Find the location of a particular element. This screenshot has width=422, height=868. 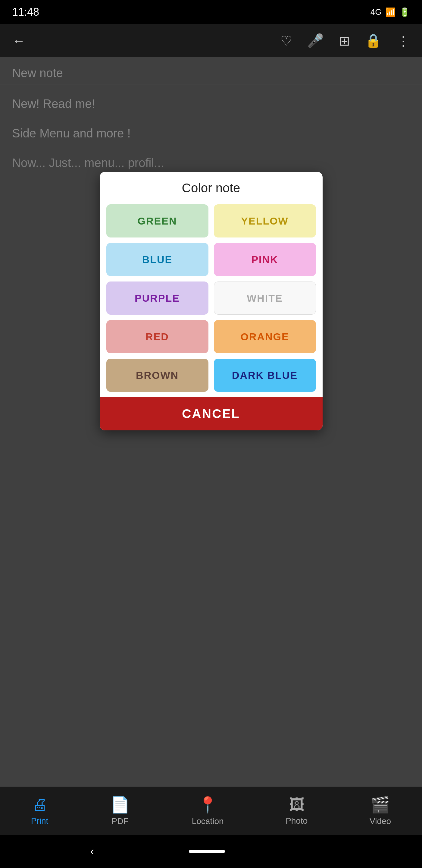

home-nav-button is located at coordinates (207, 851).